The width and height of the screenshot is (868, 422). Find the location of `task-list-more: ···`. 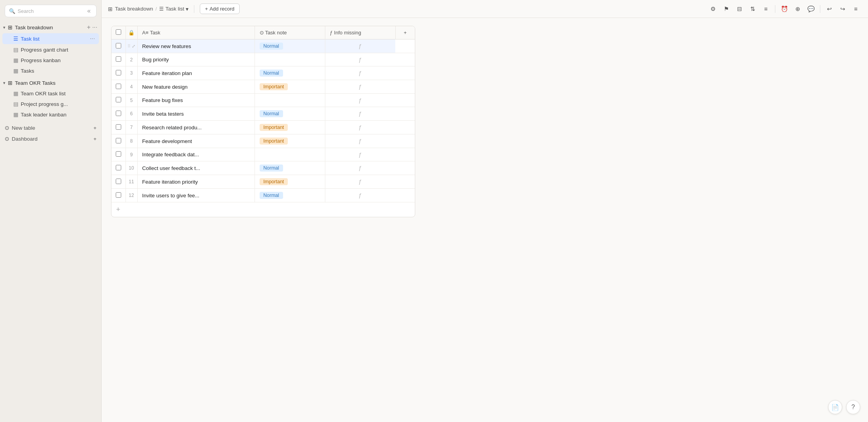

task-list-more: ··· is located at coordinates (92, 39).